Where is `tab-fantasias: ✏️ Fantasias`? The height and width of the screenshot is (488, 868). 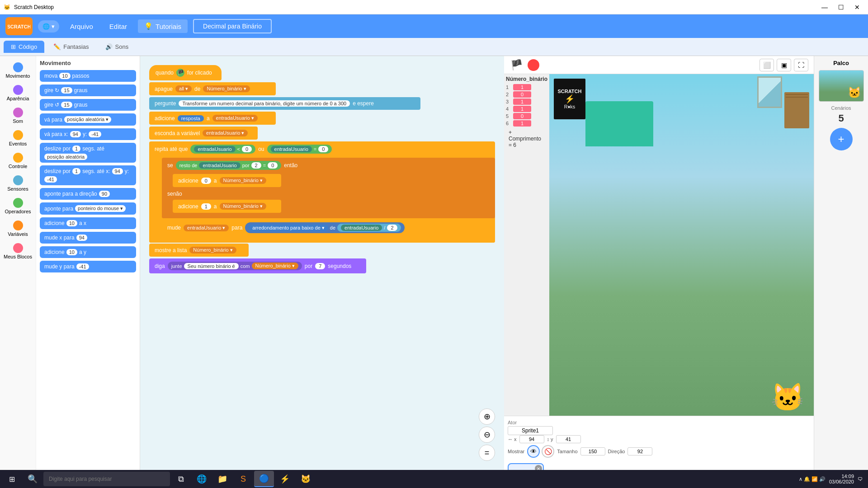
tab-fantasias: ✏️ Fantasias is located at coordinates (71, 47).